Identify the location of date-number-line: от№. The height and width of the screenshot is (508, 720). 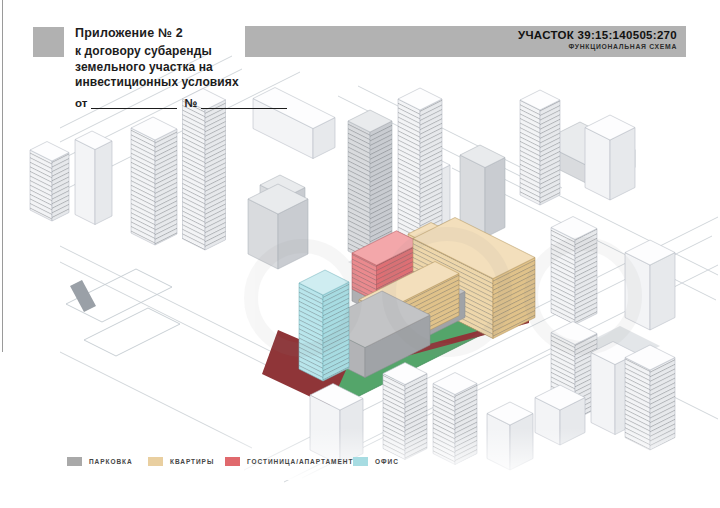
(181, 102).